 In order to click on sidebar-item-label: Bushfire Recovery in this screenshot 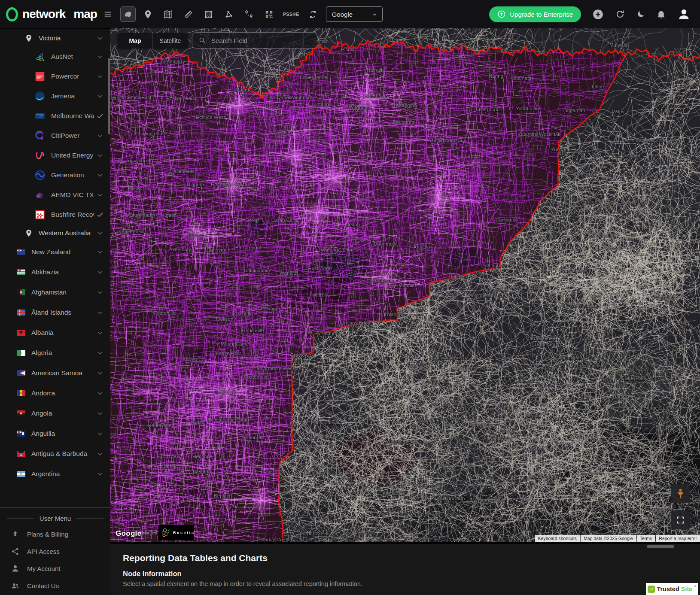, I will do `click(73, 215)`.